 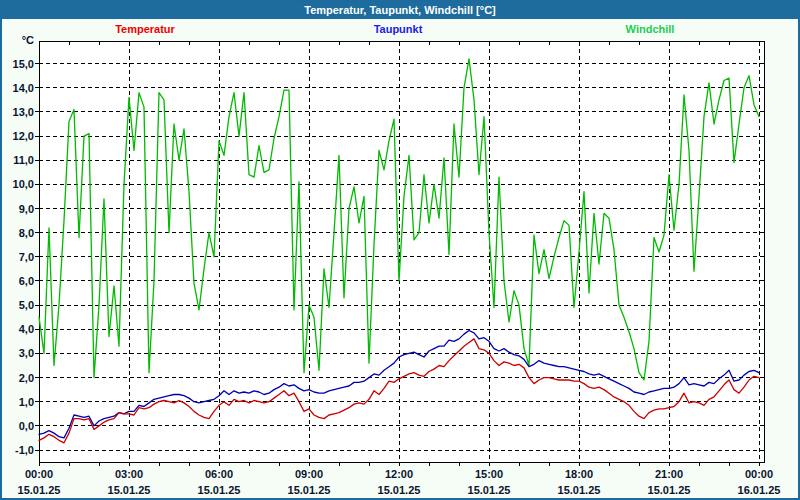 I want to click on x-tick-time-label: 21:00, so click(x=669, y=474).